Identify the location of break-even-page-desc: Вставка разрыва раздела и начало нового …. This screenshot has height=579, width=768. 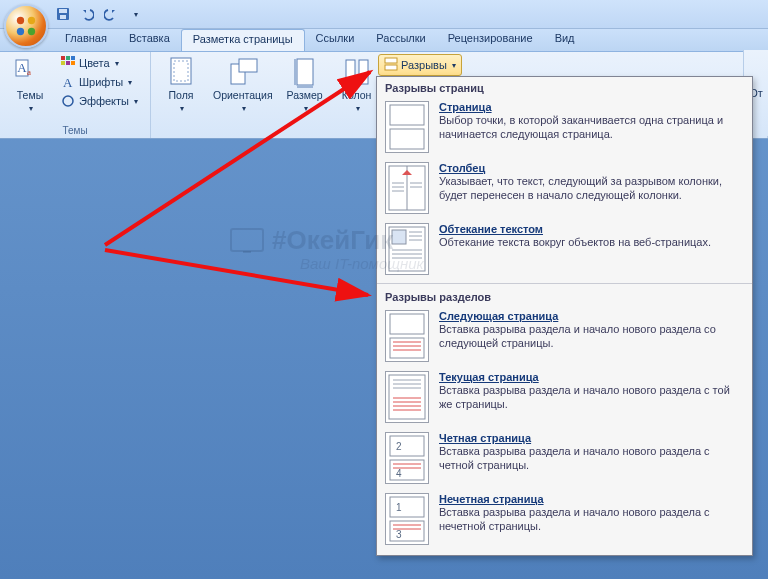
(592, 459).